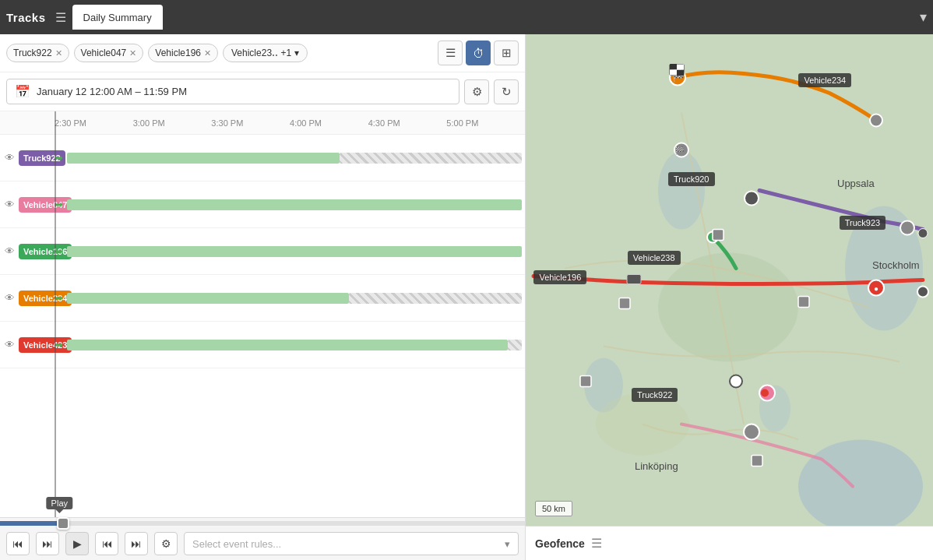  I want to click on chip-more: Vehicle23‥ +1 ▾, so click(265, 53).